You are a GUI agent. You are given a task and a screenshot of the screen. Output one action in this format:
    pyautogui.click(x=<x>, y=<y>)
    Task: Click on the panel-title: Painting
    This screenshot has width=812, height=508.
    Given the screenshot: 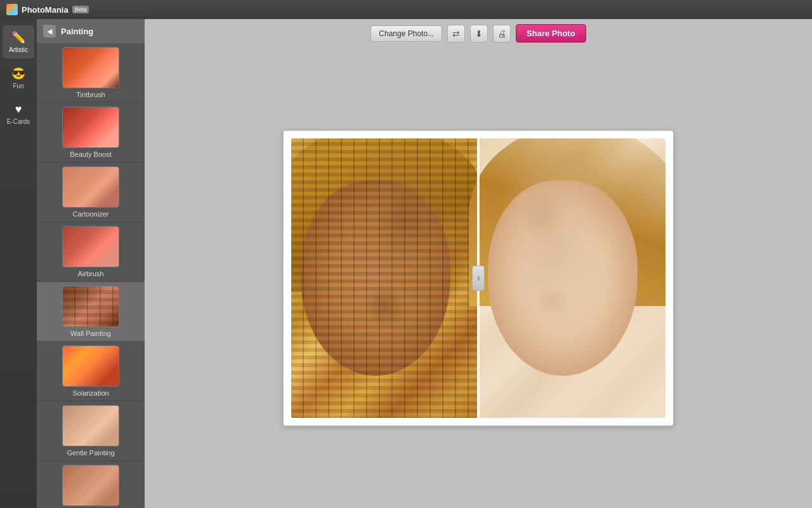 What is the action you would take?
    pyautogui.click(x=77, y=32)
    